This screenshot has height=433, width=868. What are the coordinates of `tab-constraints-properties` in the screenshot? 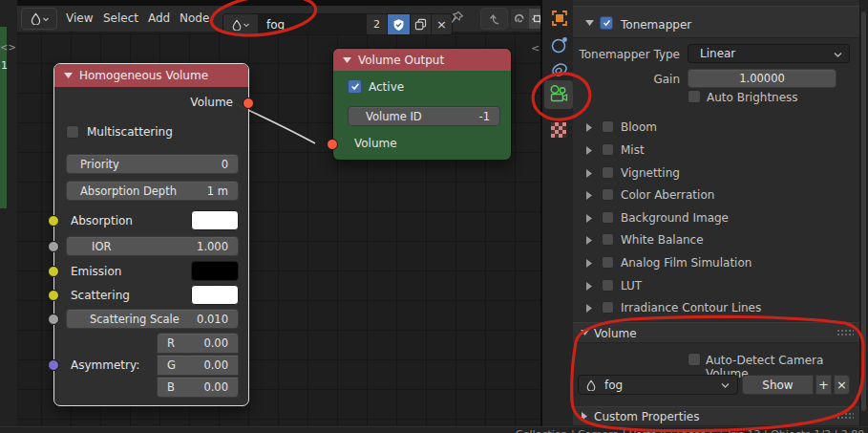 It's located at (560, 70).